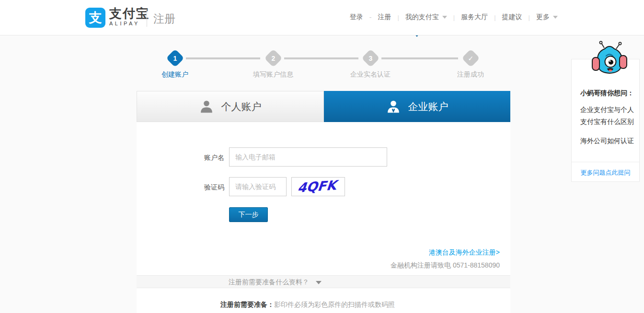  What do you see at coordinates (393, 107) in the screenshot?
I see `business-person-icon` at bounding box center [393, 107].